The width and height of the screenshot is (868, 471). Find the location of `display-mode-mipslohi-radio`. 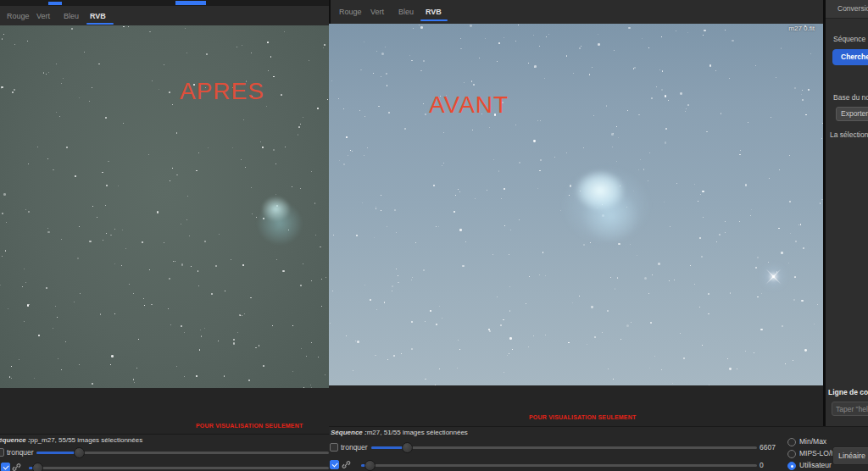

display-mode-mipslohi-radio is located at coordinates (792, 454).